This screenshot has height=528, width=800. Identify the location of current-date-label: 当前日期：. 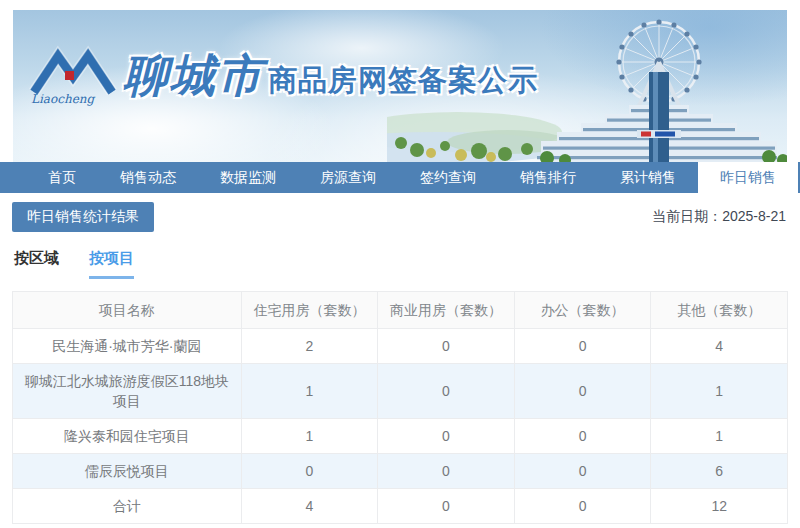
(687, 216).